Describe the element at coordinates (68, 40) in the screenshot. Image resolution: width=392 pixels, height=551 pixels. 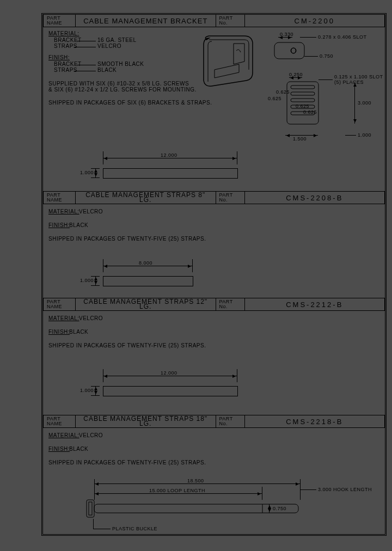
I see `bracket-label: BRACKET` at that location.